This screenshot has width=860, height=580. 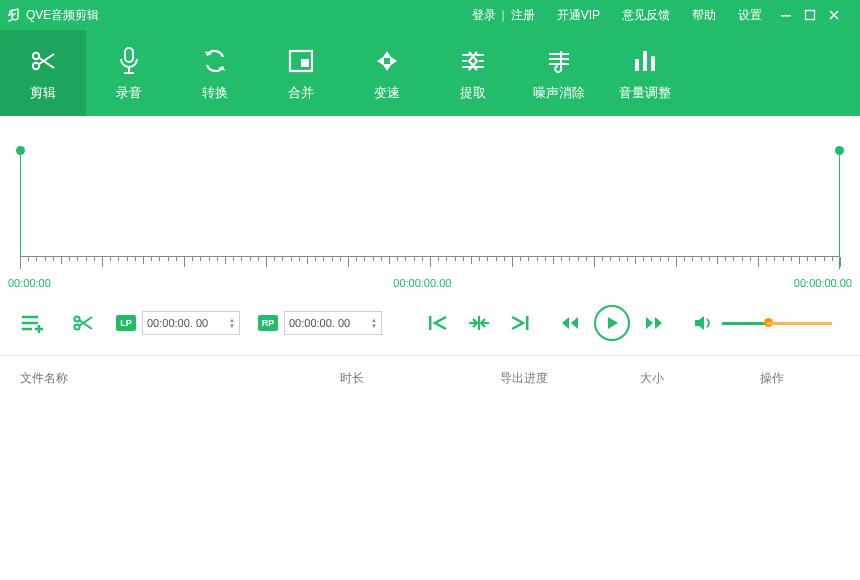 What do you see at coordinates (430, 15) in the screenshot?
I see `title-bar: QVE音频剪辑 登录 | 注册 开通VIP 意见反馈 帮助 设置` at bounding box center [430, 15].